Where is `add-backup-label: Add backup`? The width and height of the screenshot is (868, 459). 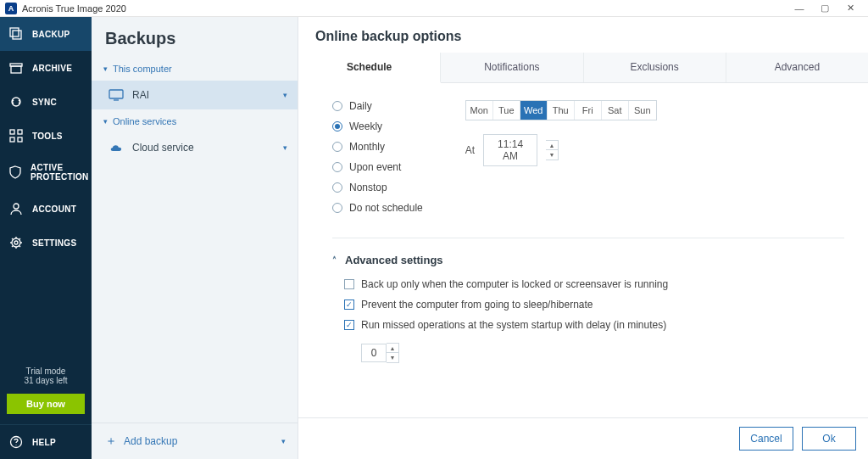
add-backup-label: Add backup is located at coordinates (151, 441).